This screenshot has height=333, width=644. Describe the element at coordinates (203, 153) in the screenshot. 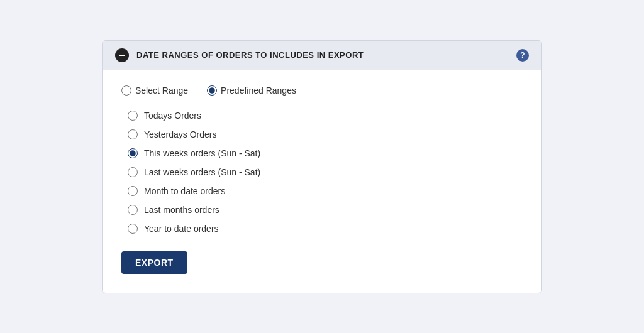

I see `predefined-option-label-3: This weeks orders (Sun - Sat)` at that location.